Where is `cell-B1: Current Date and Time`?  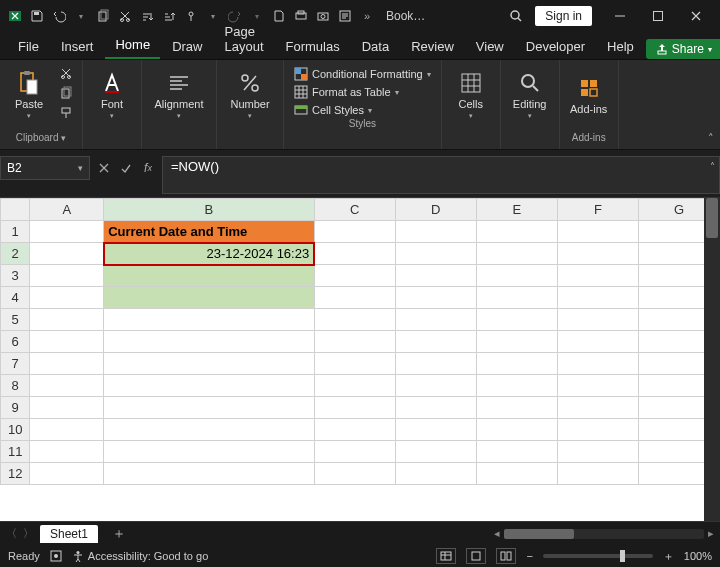 cell-B1: Current Date and Time is located at coordinates (210, 232).